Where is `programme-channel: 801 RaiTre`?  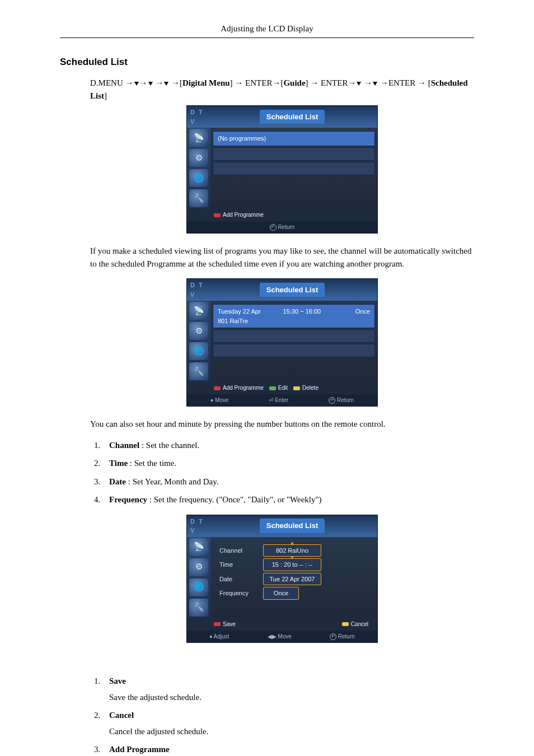
programme-channel: 801 RaiTre is located at coordinates (251, 321).